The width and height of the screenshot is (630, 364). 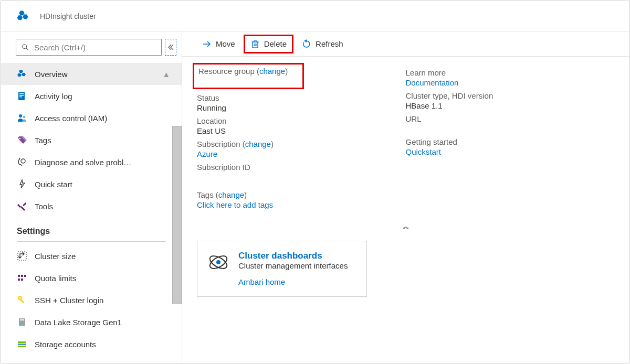 I want to click on refresh-button: Refresh, so click(x=322, y=44).